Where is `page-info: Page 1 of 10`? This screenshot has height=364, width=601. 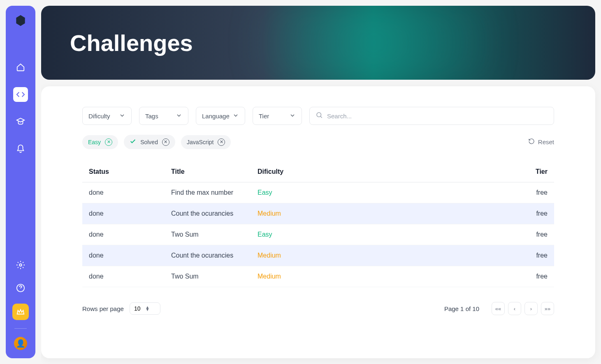 page-info: Page 1 of 10 is located at coordinates (462, 309).